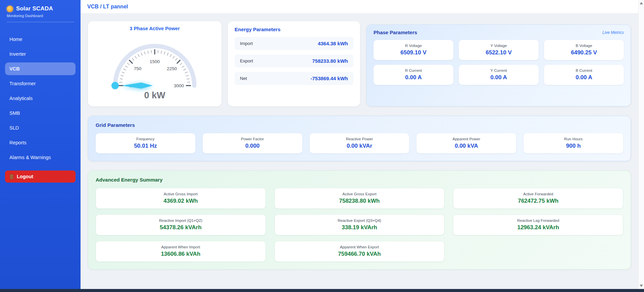  I want to click on topbar: VCB / LT pannel, so click(359, 7).